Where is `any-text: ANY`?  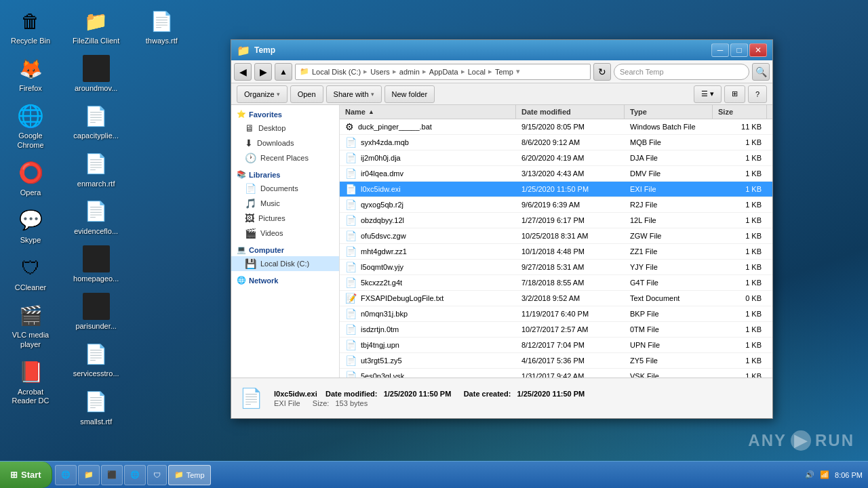
any-text: ANY is located at coordinates (768, 441).